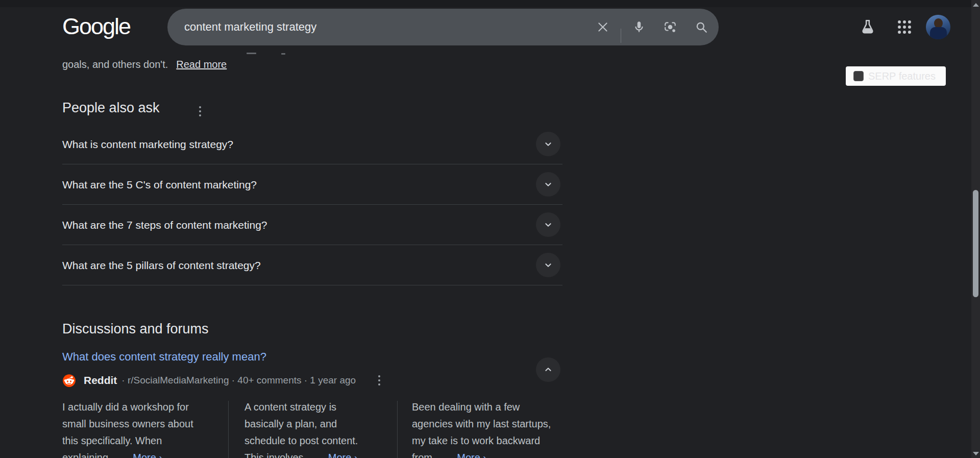  I want to click on thread-menu-icon, so click(379, 380).